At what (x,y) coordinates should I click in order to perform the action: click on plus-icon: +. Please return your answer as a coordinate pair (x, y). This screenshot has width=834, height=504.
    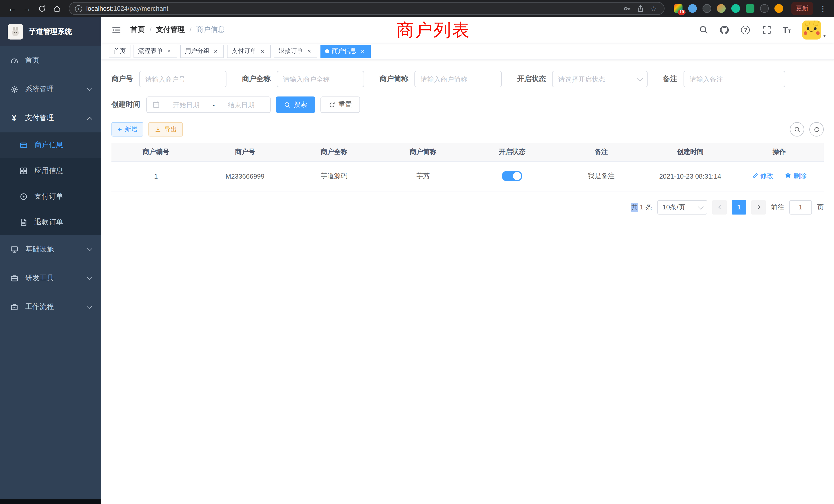
    Looking at the image, I should click on (120, 129).